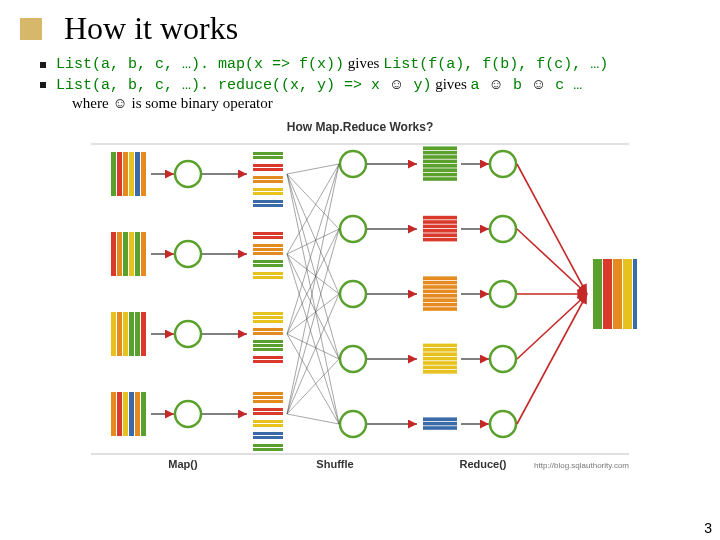 The image size is (720, 540). I want to click on code-fragment: a, so click(480, 86).